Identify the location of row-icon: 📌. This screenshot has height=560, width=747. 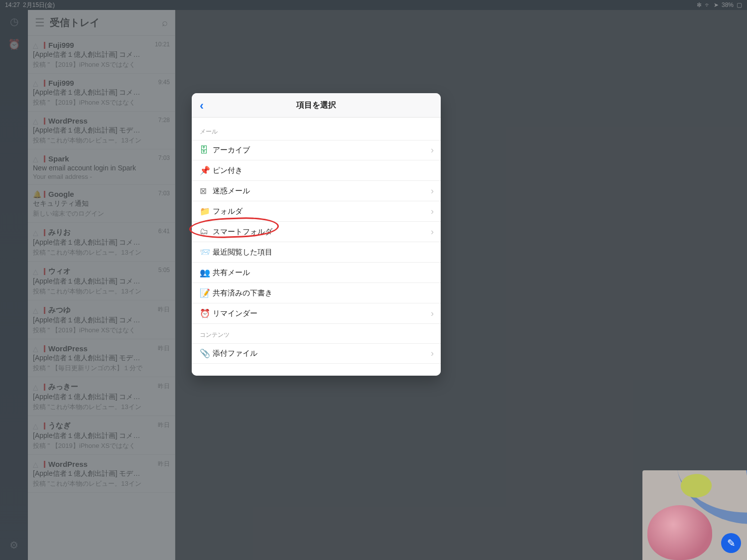
(206, 170).